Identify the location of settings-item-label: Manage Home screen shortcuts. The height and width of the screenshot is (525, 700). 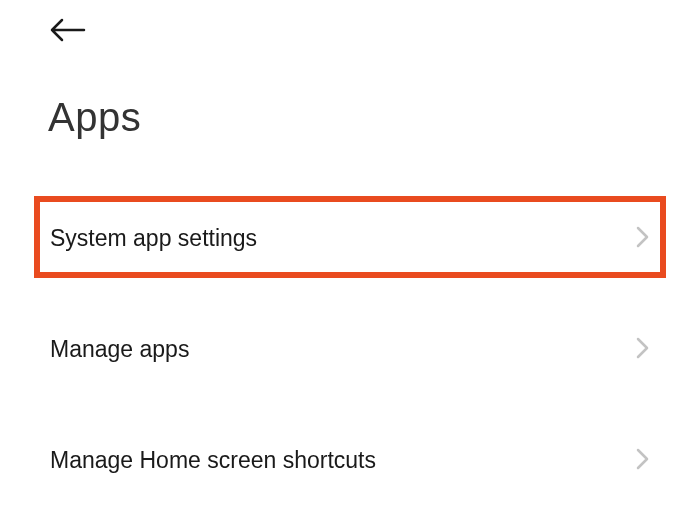
(213, 460).